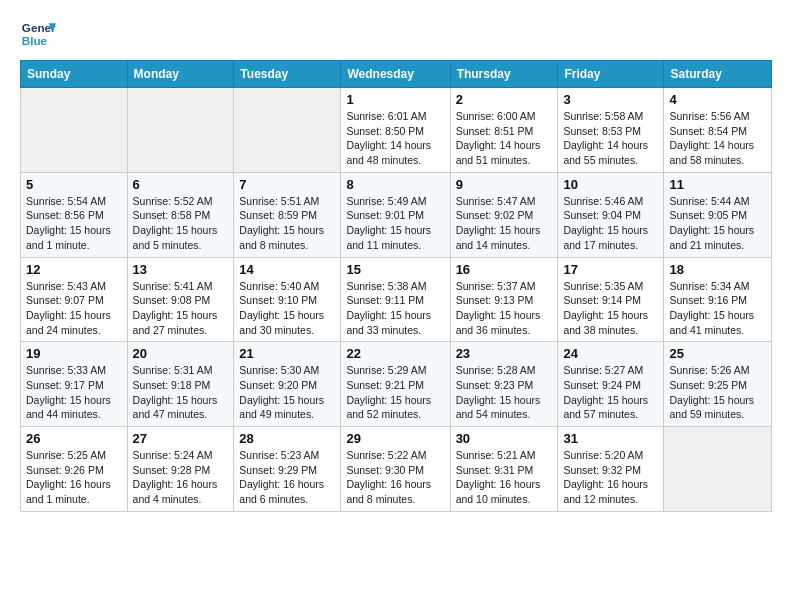  Describe the element at coordinates (287, 354) in the screenshot. I see `day-number: 21` at that location.